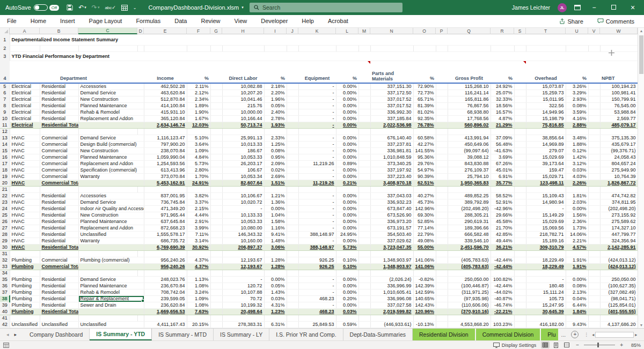  Describe the element at coordinates (165, 176) in the screenshot. I see `cell-E19: 373,070.84` at that location.